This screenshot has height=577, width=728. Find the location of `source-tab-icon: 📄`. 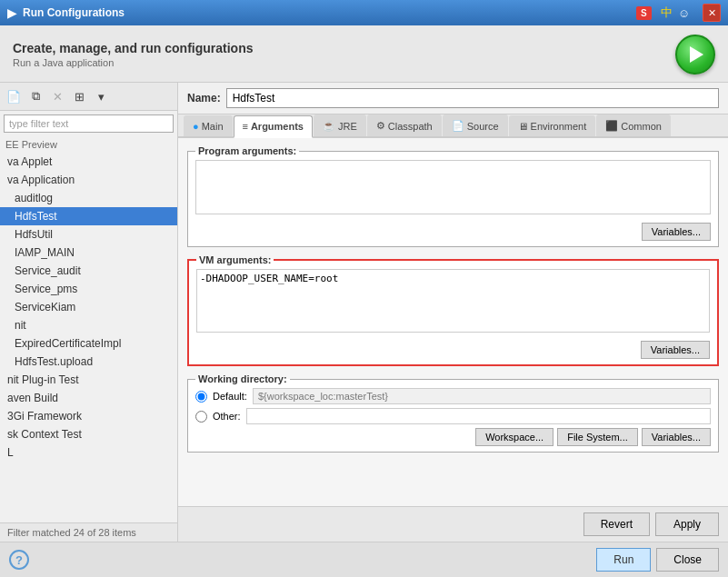

source-tab-icon: 📄 is located at coordinates (458, 125).